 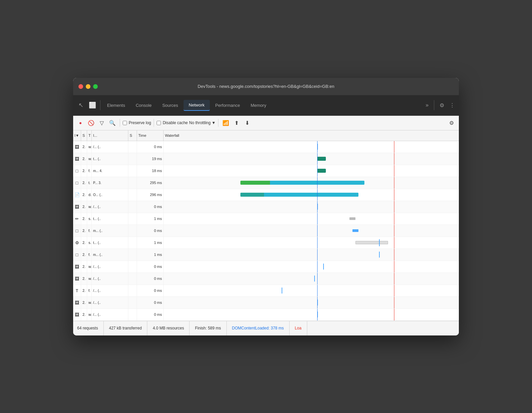 I want to click on table-row: □2.f.m... (..1 ms, so click(x=266, y=255).